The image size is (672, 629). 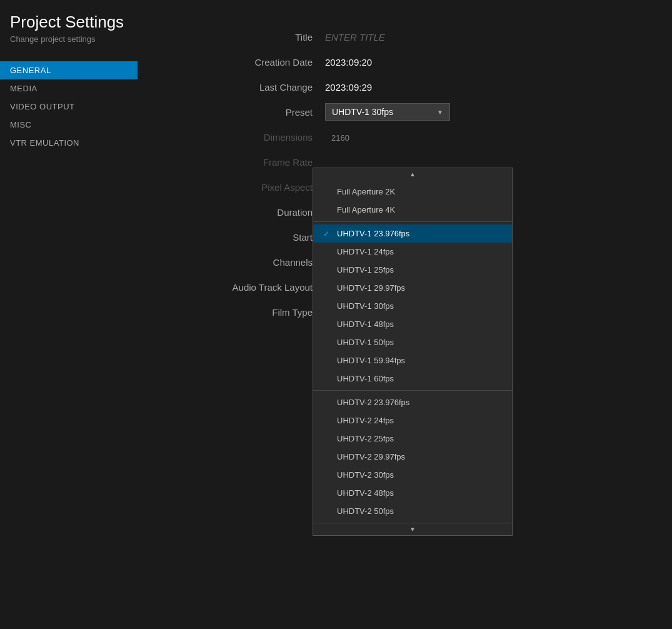 I want to click on dropdown-item-uhdtv2-50-partial: UHDTV-2 50fps, so click(x=413, y=511).